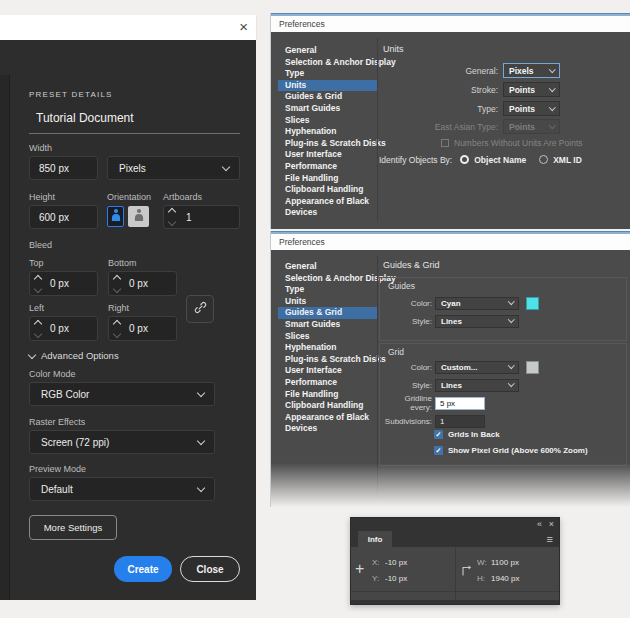  Describe the element at coordinates (438, 450) in the screenshot. I see `show-pixel-grid-checkbox: ✓` at that location.